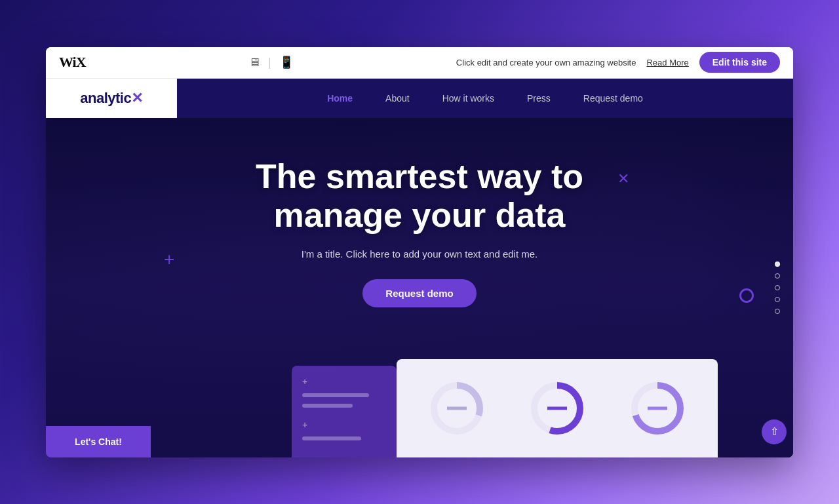 The width and height of the screenshot is (839, 504). What do you see at coordinates (72, 62) in the screenshot?
I see `wix-logo: WiX` at bounding box center [72, 62].